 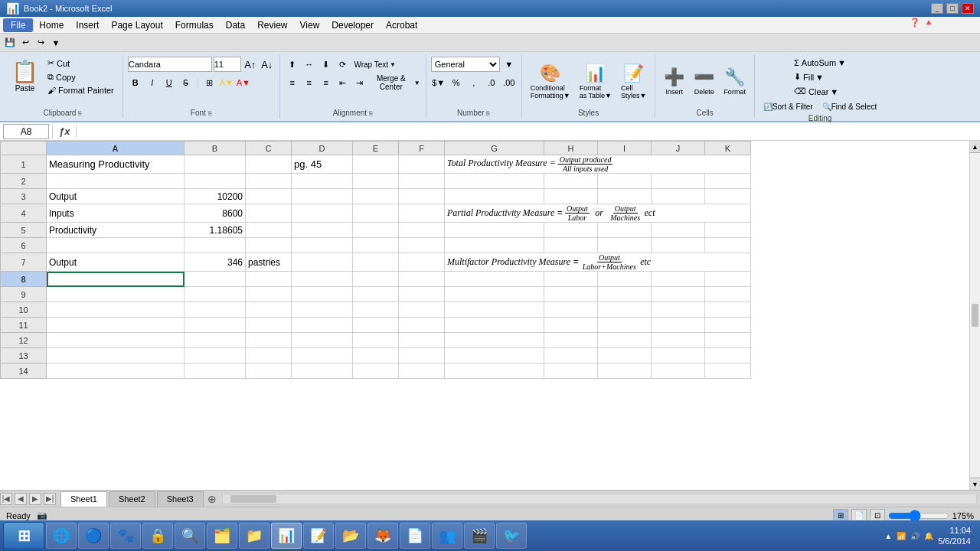 I want to click on cell-H13, so click(x=571, y=356).